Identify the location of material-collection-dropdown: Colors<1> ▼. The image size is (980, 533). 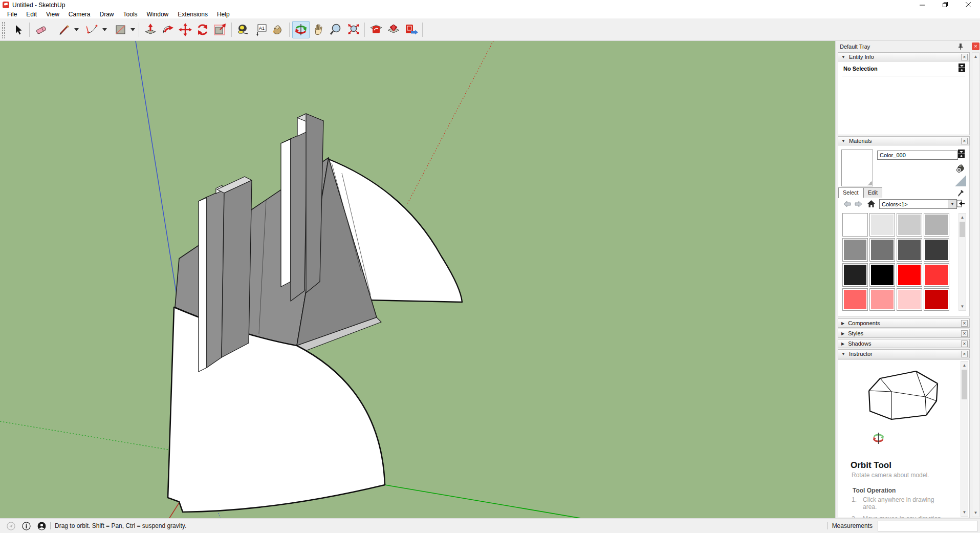
(918, 204).